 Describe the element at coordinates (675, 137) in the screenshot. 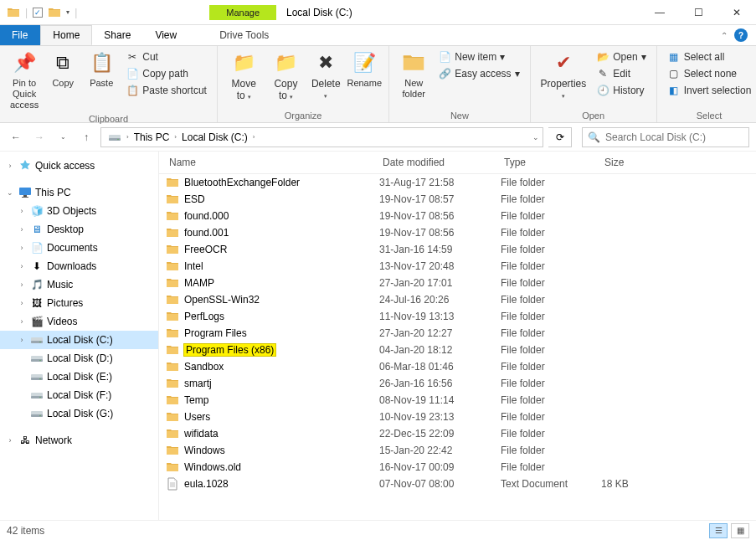

I see `search-input` at that location.